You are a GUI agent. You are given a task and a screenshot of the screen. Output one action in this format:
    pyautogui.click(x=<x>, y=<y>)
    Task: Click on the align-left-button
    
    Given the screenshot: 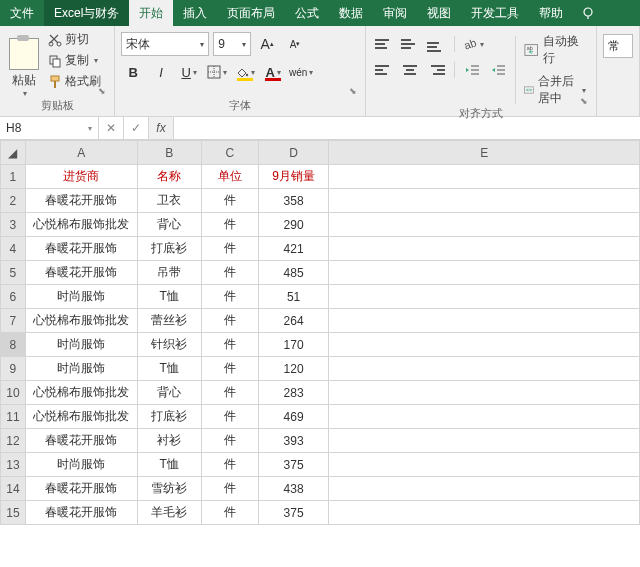 What is the action you would take?
    pyautogui.click(x=384, y=70)
    